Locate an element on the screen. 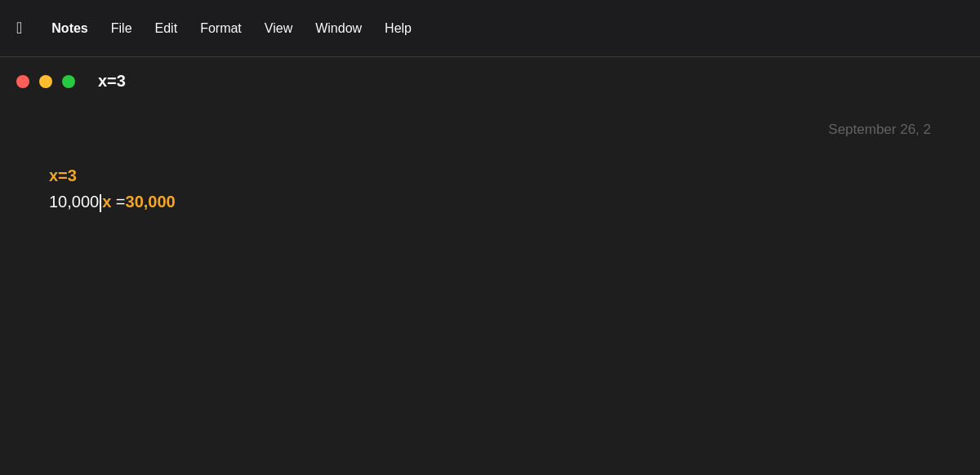  maximize-button is located at coordinates (69, 82).